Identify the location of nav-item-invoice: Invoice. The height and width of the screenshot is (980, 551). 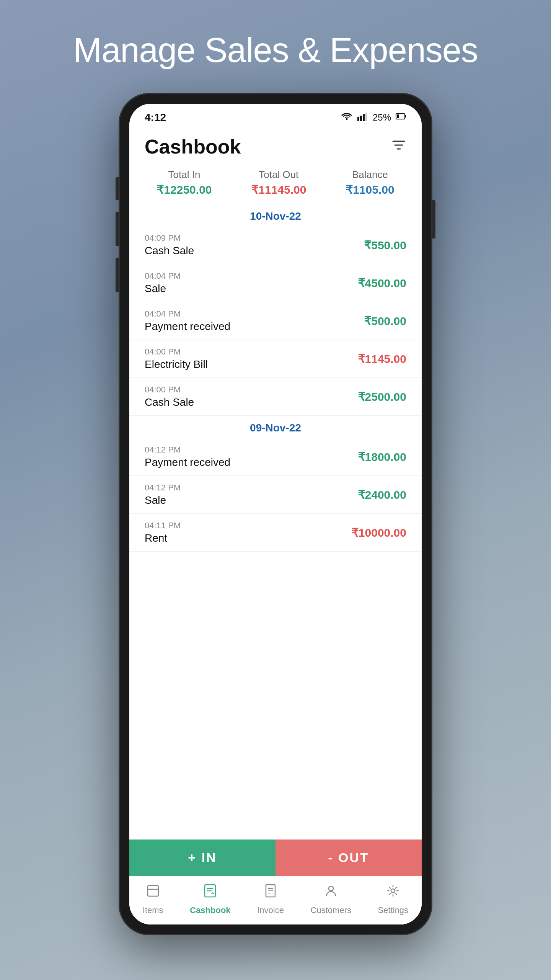
(271, 899).